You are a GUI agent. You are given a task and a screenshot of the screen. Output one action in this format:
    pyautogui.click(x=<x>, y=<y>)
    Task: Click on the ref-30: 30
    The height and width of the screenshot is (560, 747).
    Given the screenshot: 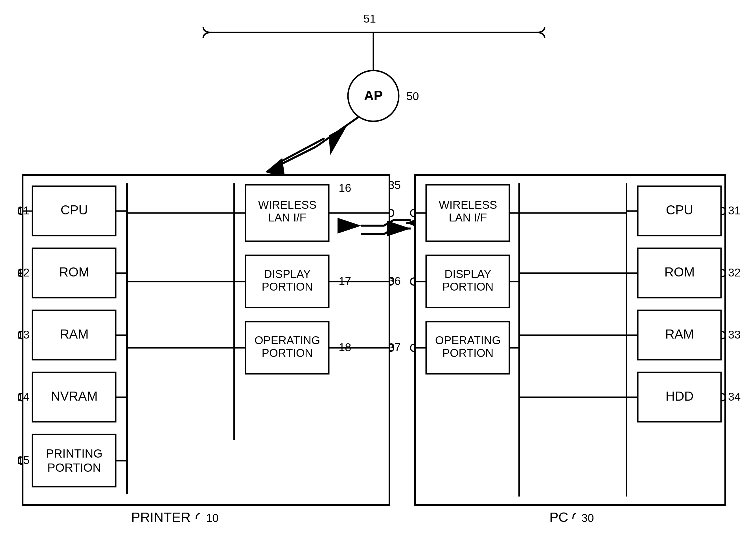 What is the action you would take?
    pyautogui.click(x=588, y=518)
    